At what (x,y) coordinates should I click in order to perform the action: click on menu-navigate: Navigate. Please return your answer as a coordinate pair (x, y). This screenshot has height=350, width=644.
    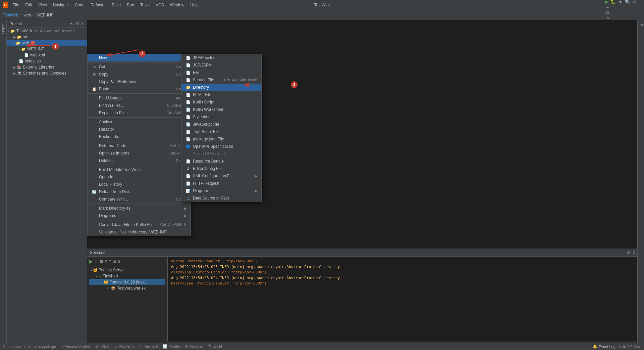
    Looking at the image, I should click on (61, 5).